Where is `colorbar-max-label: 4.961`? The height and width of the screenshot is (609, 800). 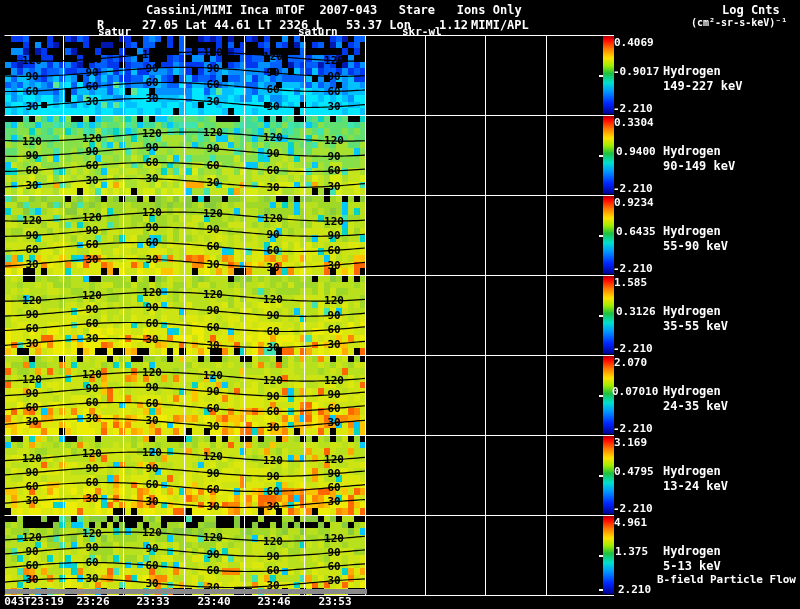
colorbar-max-label: 4.961 is located at coordinates (630, 522).